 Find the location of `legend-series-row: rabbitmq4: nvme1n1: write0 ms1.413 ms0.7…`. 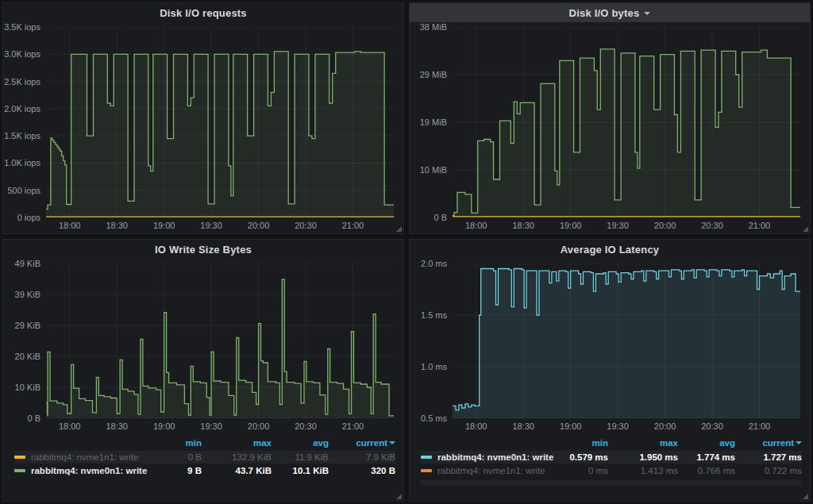

legend-series-row: rabbitmq4: nvme1n1: write0 ms1.413 ms0.7… is located at coordinates (611, 471).